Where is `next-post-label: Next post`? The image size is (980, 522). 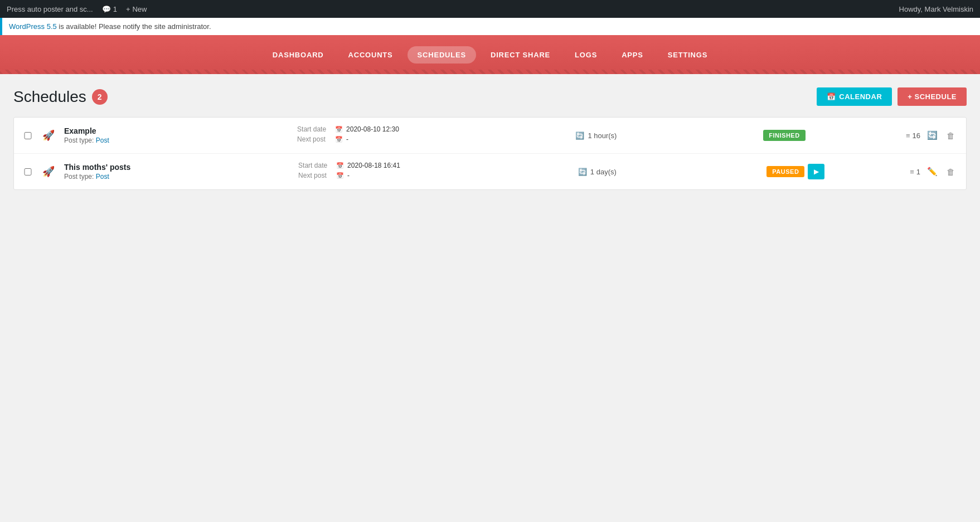 next-post-label: Next post is located at coordinates (314, 139).